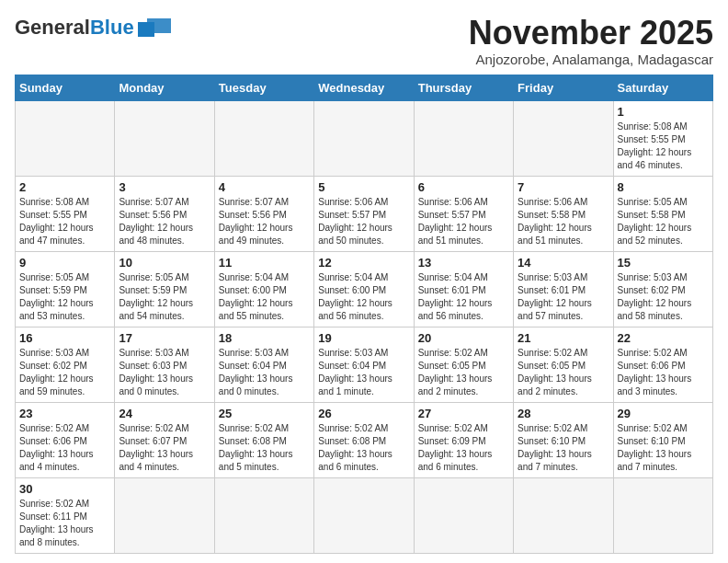 Image resolution: width=728 pixels, height=563 pixels. Describe the element at coordinates (265, 263) in the screenshot. I see `day-number: 11` at that location.